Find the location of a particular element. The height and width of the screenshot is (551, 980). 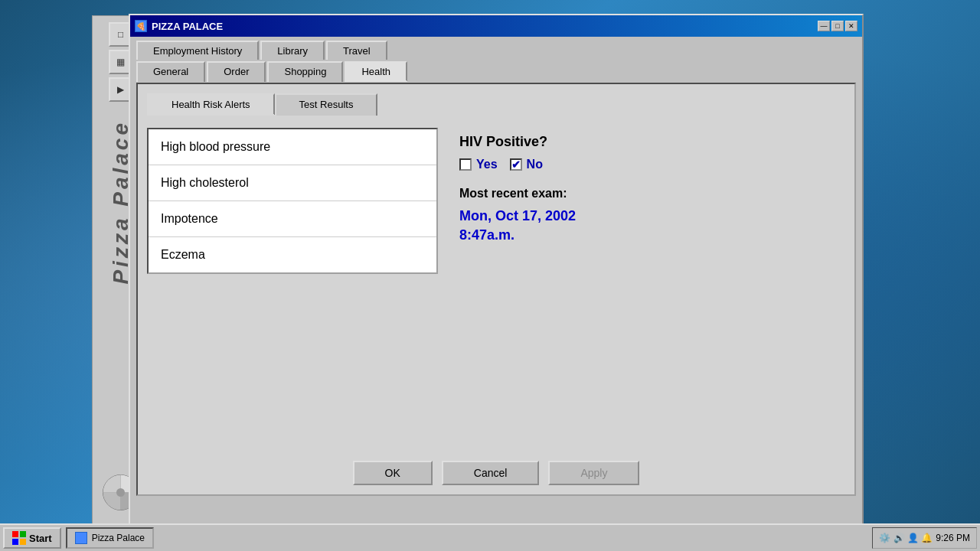

hiv-yes-checkbox is located at coordinates (466, 165).